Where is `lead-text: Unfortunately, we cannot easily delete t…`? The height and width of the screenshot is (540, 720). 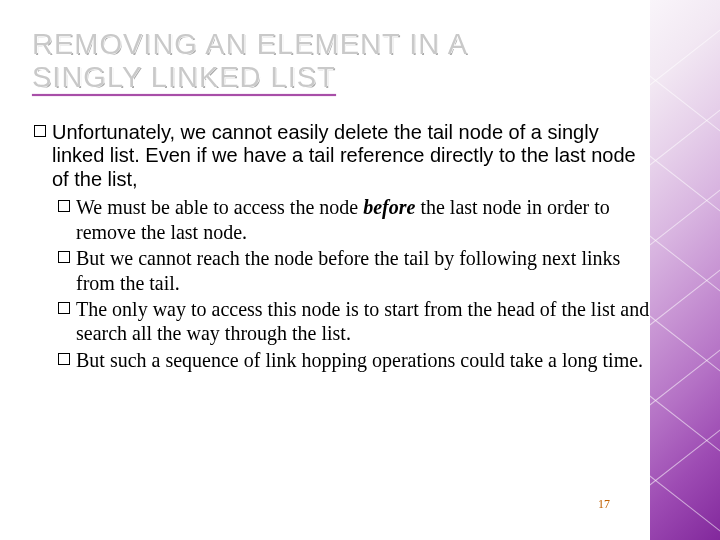
lead-text: Unfortunately, we cannot easily delete t… is located at coordinates (344, 156).